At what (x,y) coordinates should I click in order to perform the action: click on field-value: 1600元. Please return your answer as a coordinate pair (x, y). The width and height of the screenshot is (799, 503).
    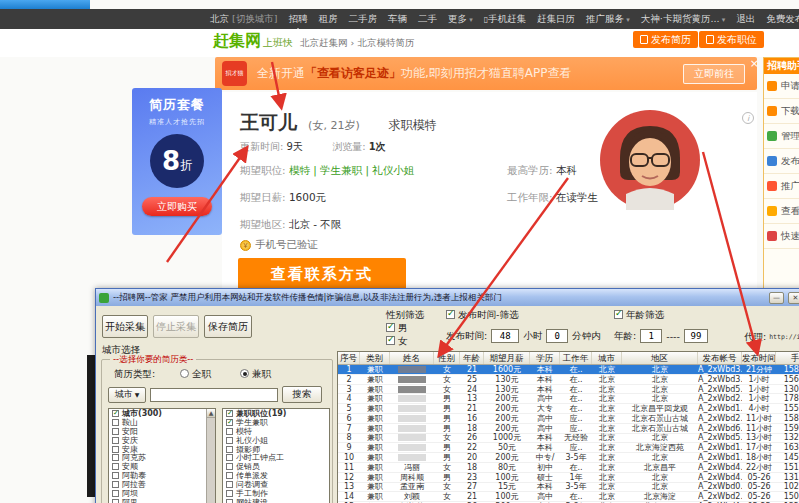
    Looking at the image, I should click on (308, 197).